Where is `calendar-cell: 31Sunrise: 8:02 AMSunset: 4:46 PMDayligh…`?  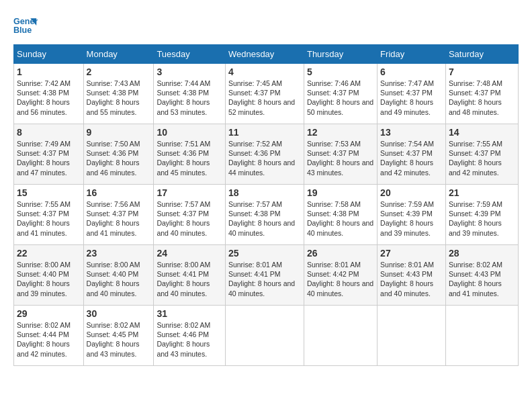
calendar-cell: 31Sunrise: 8:02 AMSunset: 4:46 PMDayligh… is located at coordinates (189, 336).